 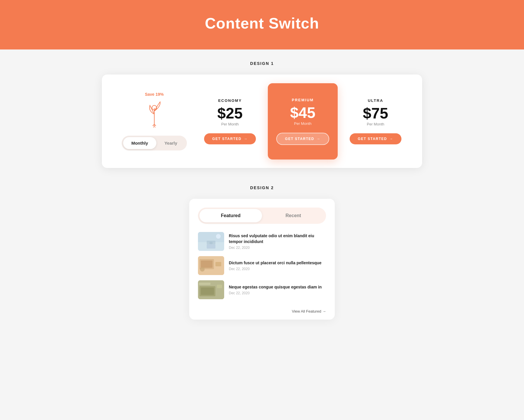 What do you see at coordinates (303, 100) in the screenshot?
I see `premium-plan-name: PREMIUM` at bounding box center [303, 100].